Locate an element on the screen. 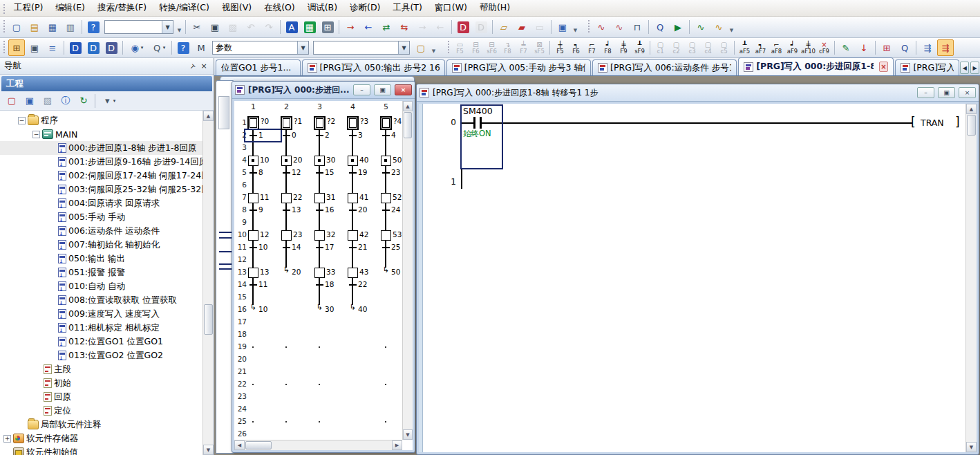 This screenshot has width=980, height=455. ladder-selection-cursor is located at coordinates (482, 137).